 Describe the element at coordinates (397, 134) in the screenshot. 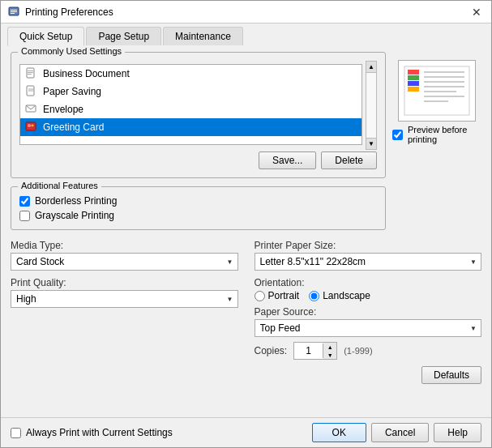

I see `preview-checkbox` at that location.